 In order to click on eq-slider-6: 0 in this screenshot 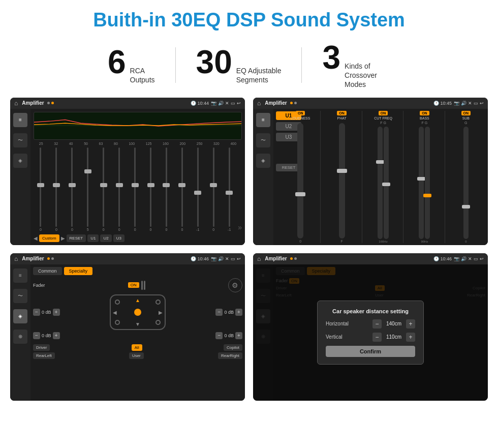, I will do `click(119, 189)`.